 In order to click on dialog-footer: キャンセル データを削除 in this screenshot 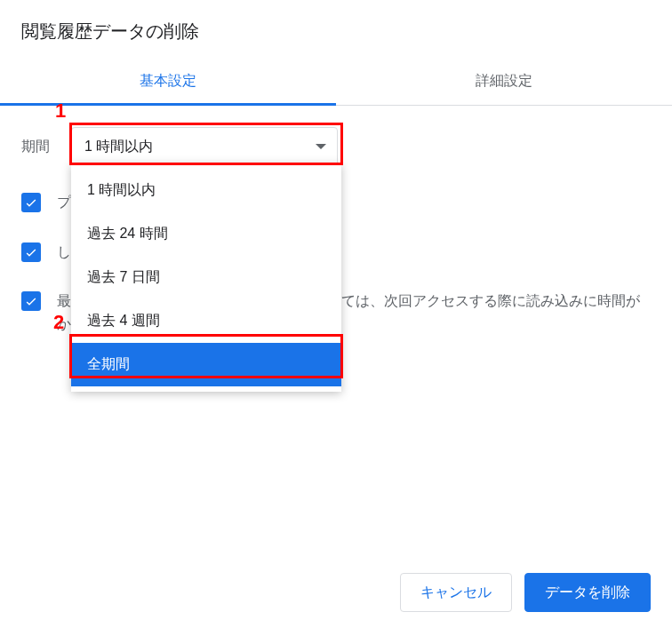, I will do `click(336, 592)`.